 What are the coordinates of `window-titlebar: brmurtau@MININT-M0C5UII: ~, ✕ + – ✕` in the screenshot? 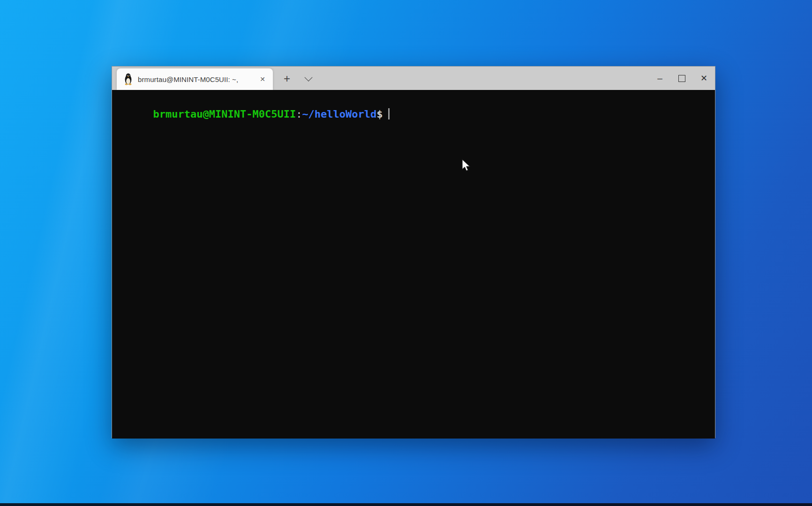 It's located at (414, 78).